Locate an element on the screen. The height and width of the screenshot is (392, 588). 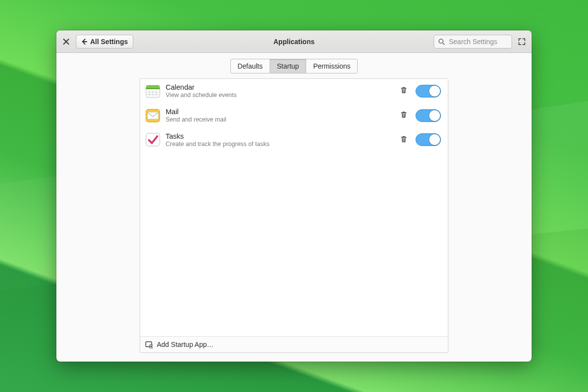
back-button: All Settings is located at coordinates (105, 42).